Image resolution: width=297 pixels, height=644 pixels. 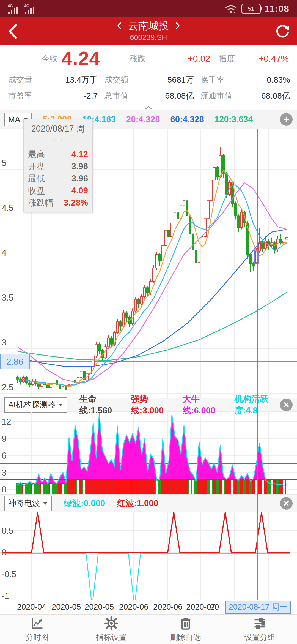 I want to click on svg-text: 0, so click(x=4, y=489).